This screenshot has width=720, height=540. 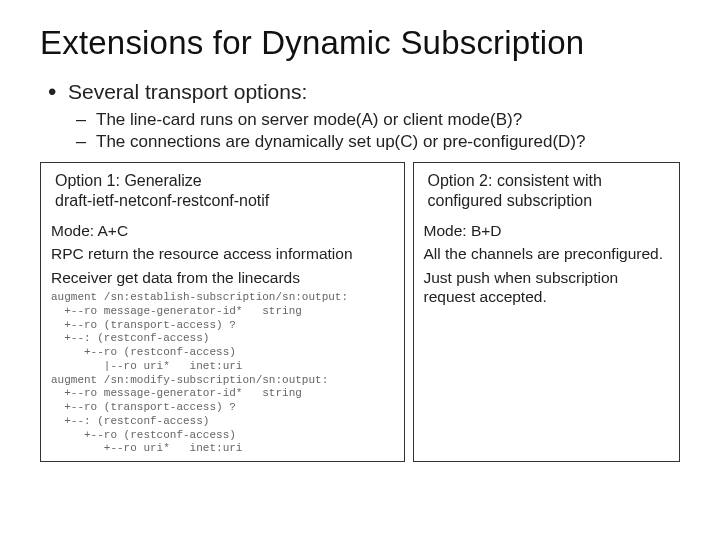 I want to click on bullet-l2-b: The connections are dynamically set up(C…, so click(x=363, y=142).